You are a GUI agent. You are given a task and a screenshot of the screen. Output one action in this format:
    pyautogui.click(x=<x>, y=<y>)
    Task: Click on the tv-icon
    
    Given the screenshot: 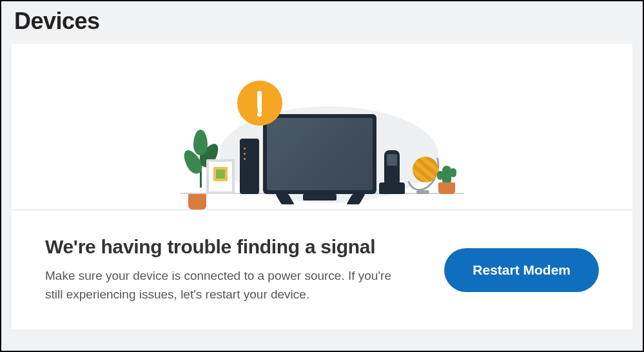 What is the action you would take?
    pyautogui.click(x=320, y=154)
    